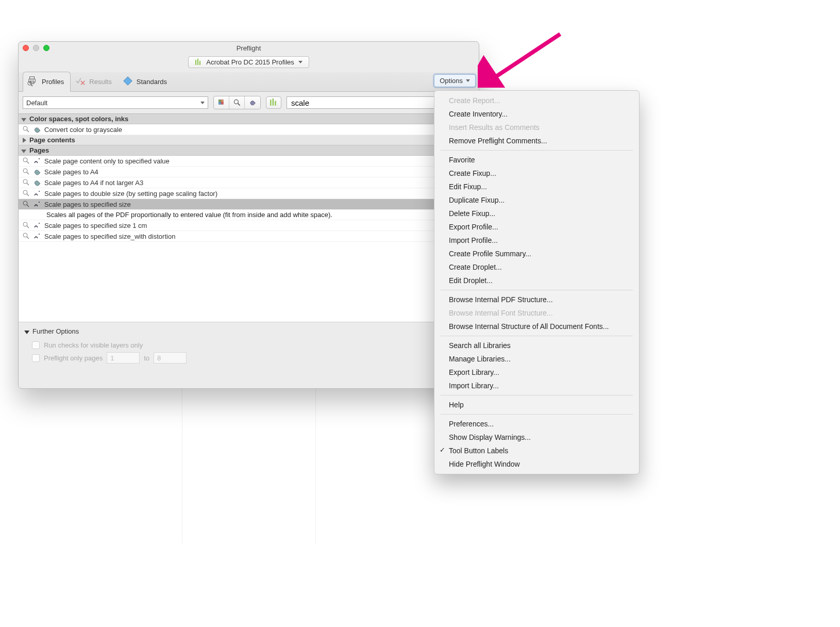  Describe the element at coordinates (537, 127) in the screenshot. I see `menu-insert-results: Insert Results as Comments` at that location.